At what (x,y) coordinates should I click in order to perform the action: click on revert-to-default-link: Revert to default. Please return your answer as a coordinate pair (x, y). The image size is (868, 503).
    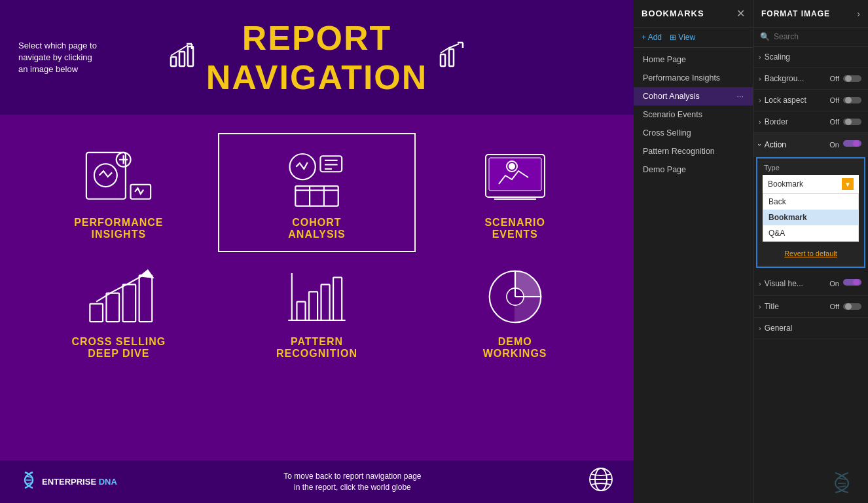
    Looking at the image, I should click on (810, 253).